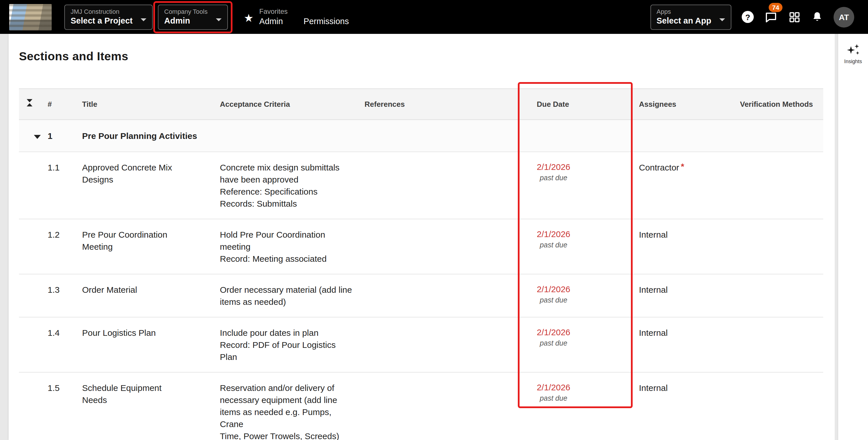 The image size is (868, 440). I want to click on chat-icon, so click(771, 17).